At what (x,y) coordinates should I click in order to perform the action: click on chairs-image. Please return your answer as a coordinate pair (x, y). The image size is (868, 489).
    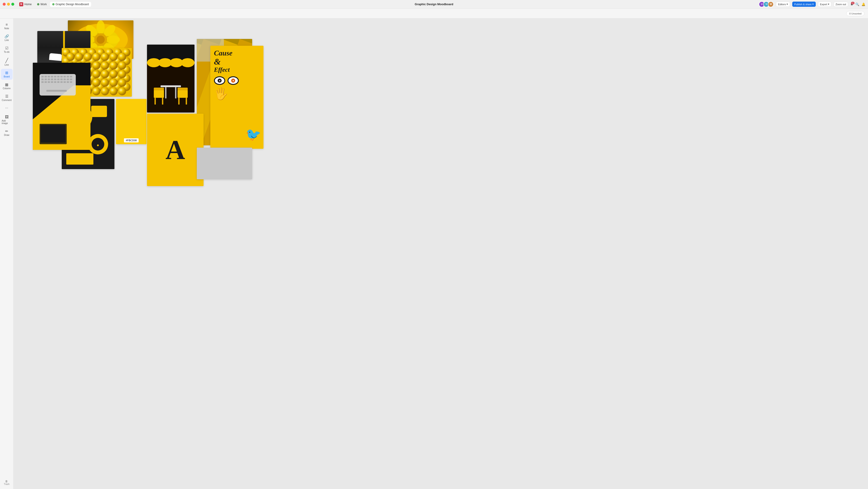
    Looking at the image, I should click on (170, 79).